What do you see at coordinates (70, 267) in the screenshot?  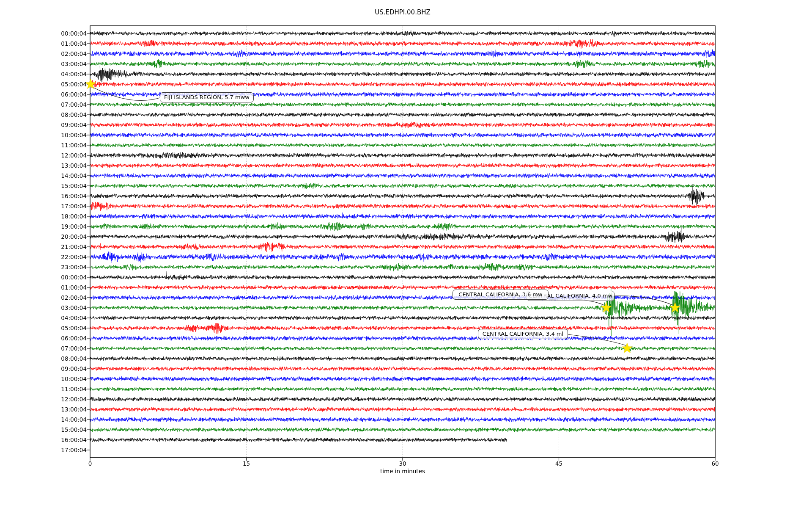 I see `y-axis-label: 23:00:04` at bounding box center [70, 267].